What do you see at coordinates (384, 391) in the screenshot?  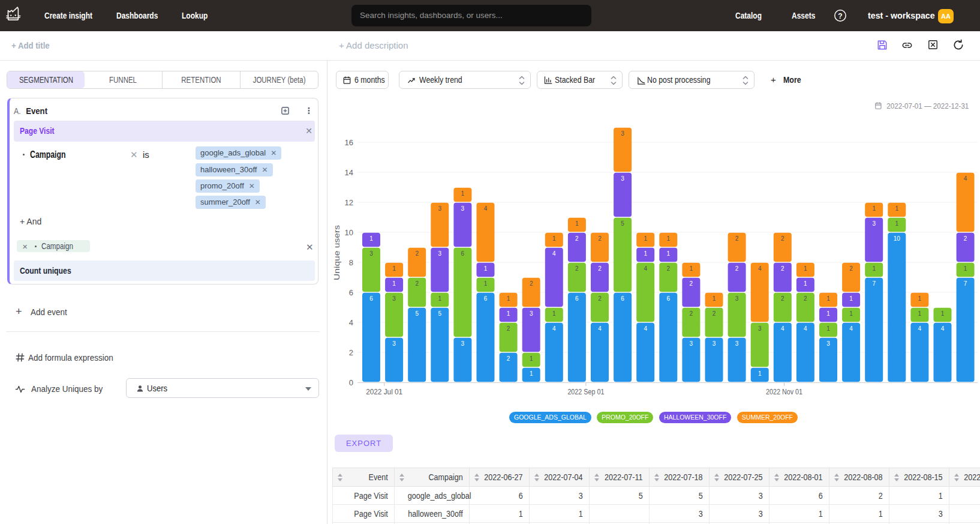 I see `svg-text: 2022 Jul 01` at bounding box center [384, 391].